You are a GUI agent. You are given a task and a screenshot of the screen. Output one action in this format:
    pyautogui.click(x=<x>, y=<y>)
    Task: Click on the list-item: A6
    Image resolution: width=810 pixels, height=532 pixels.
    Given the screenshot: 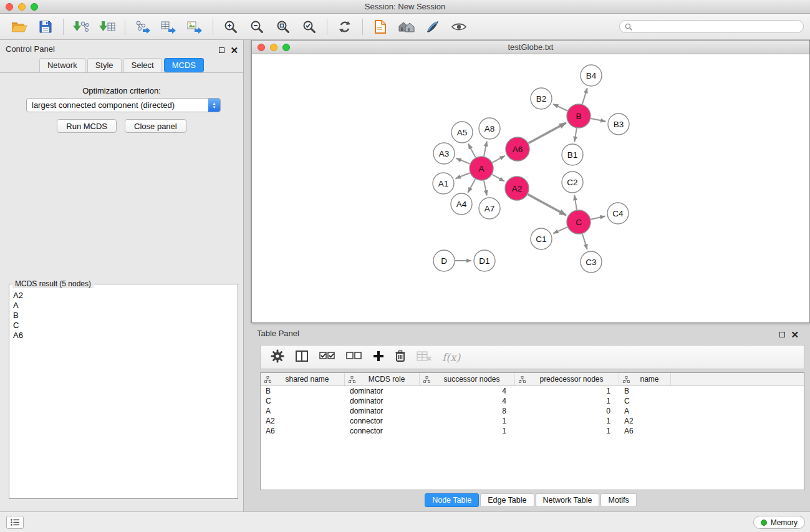 What is the action you would take?
    pyautogui.click(x=125, y=336)
    